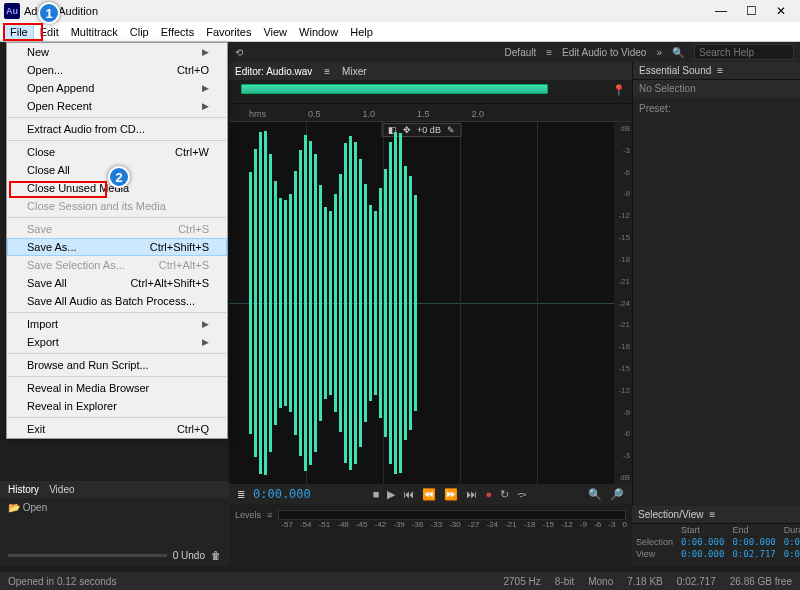 The image size is (800, 590). I want to click on menu-item-open-: Open...Ctrl+O, so click(117, 70).